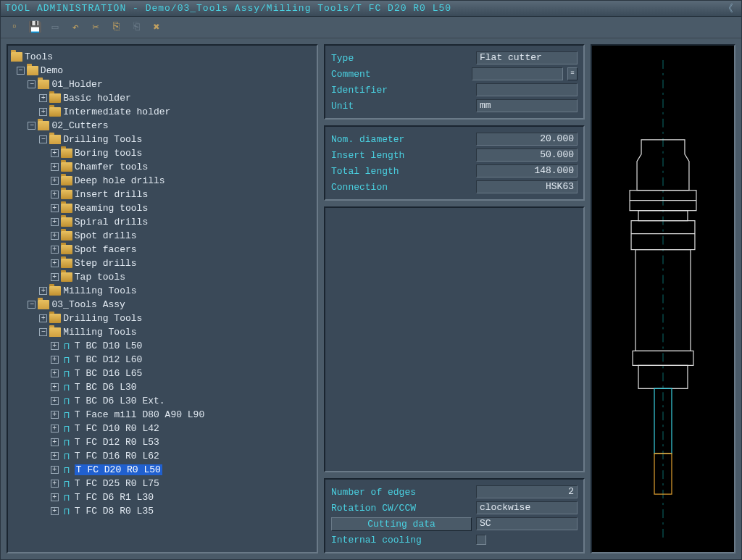 This screenshot has width=742, height=560. Describe the element at coordinates (162, 484) in the screenshot. I see `tree-item: +⊓T FC D25 R0 L75` at that location.